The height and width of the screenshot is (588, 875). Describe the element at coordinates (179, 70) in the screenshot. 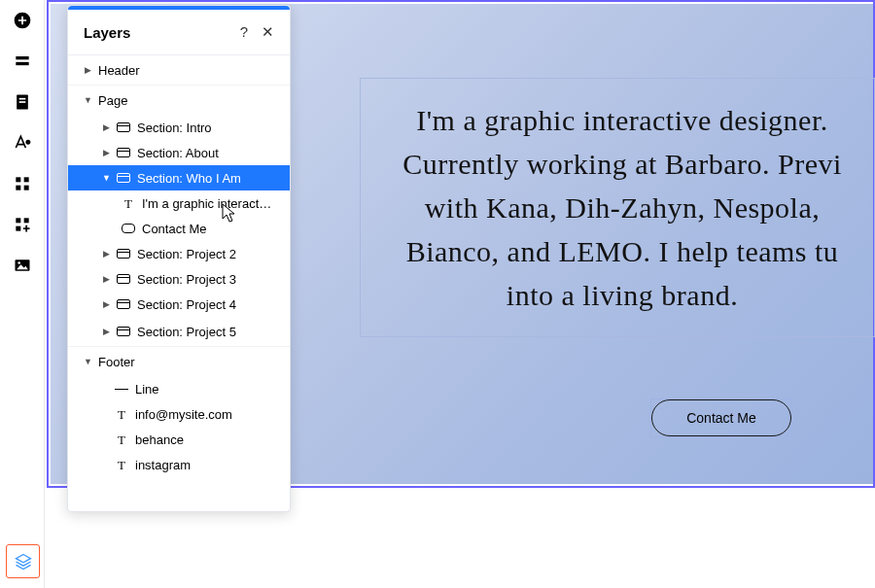

I see `layer-header-section: ▶Header` at that location.